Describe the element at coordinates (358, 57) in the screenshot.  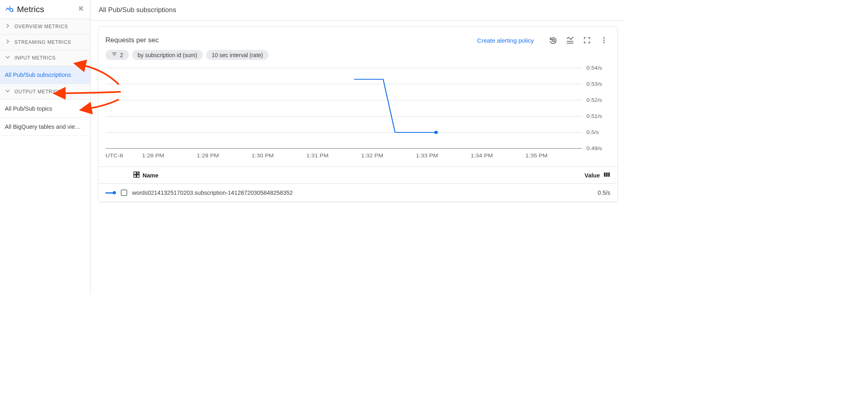
I see `chip-row: 2 by subscription id (sum) 10 sec interv…` at that location.